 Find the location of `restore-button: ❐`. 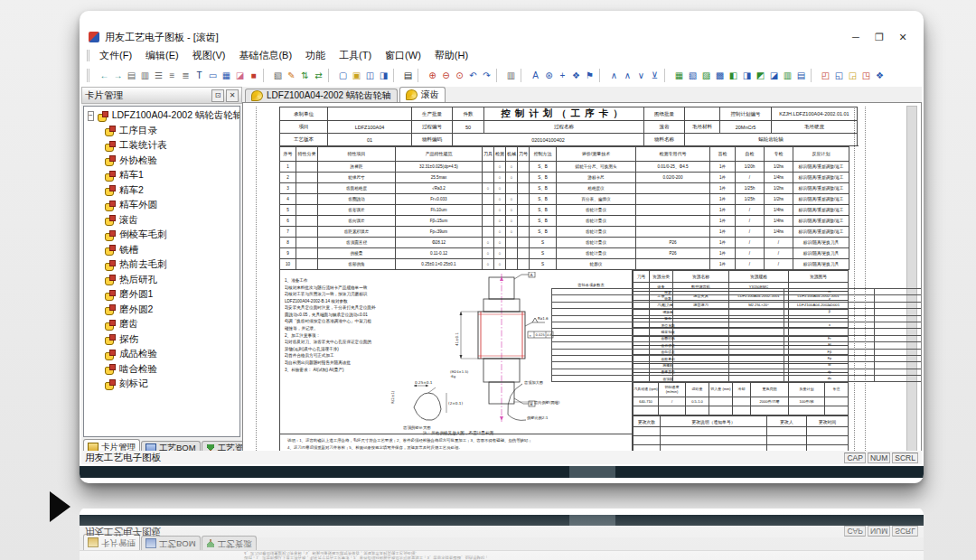

restore-button: ❐ is located at coordinates (879, 38).